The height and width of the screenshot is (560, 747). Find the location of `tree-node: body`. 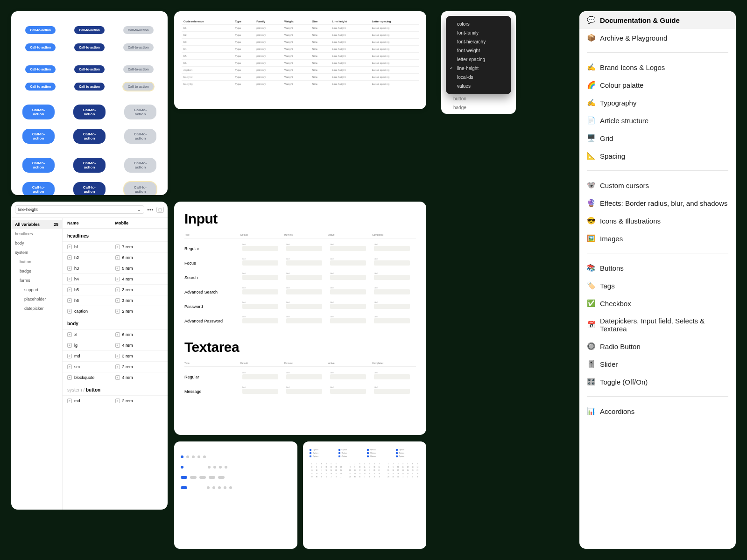

tree-node: body is located at coordinates (36, 243).